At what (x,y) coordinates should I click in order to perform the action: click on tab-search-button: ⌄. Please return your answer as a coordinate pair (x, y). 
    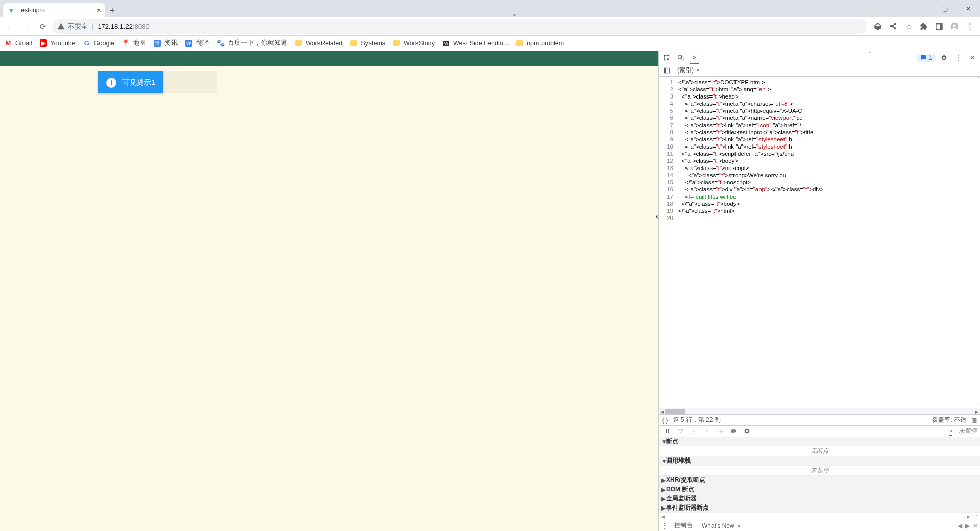
    Looking at the image, I should click on (514, 14).